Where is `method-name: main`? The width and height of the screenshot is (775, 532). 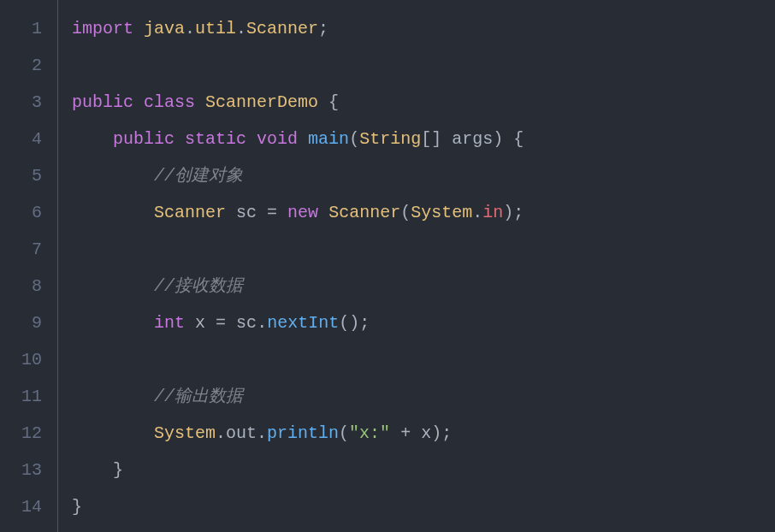
method-name: main is located at coordinates (328, 139).